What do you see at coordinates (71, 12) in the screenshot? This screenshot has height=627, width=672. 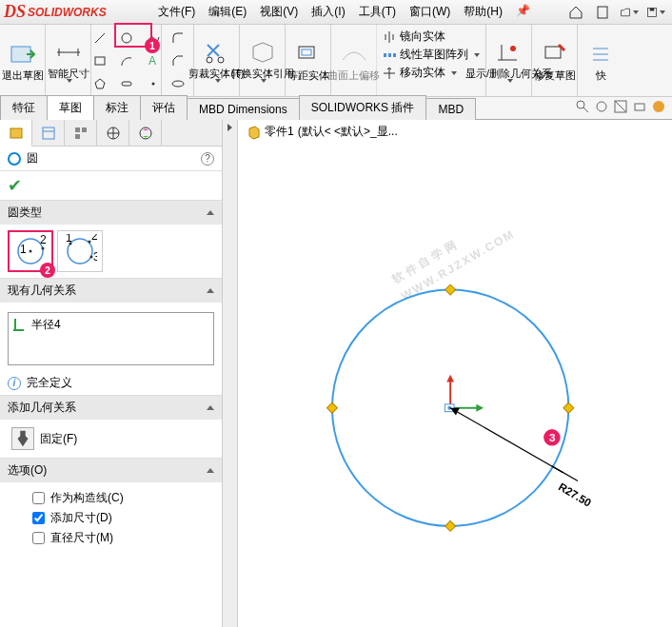 I see `app-logo: DS SOLIDWORKS` at bounding box center [71, 12].